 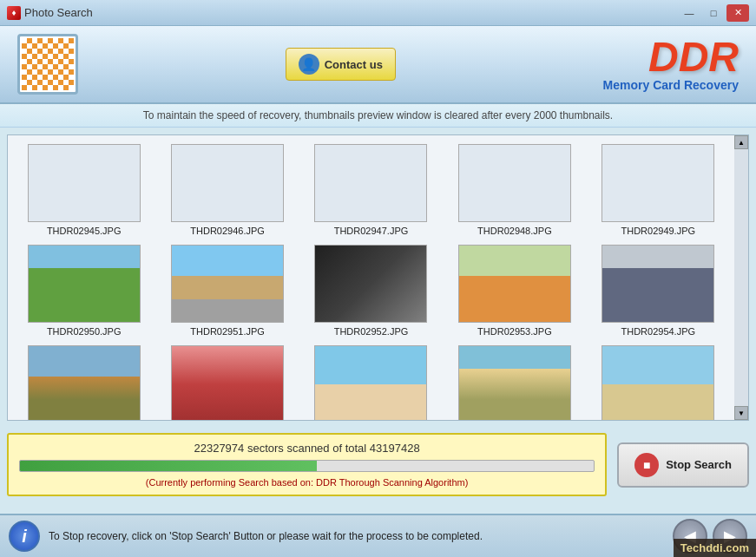 What do you see at coordinates (356, 536) in the screenshot?
I see `status-text: To Stop recovery, click on 'Stop Search'…` at bounding box center [356, 536].